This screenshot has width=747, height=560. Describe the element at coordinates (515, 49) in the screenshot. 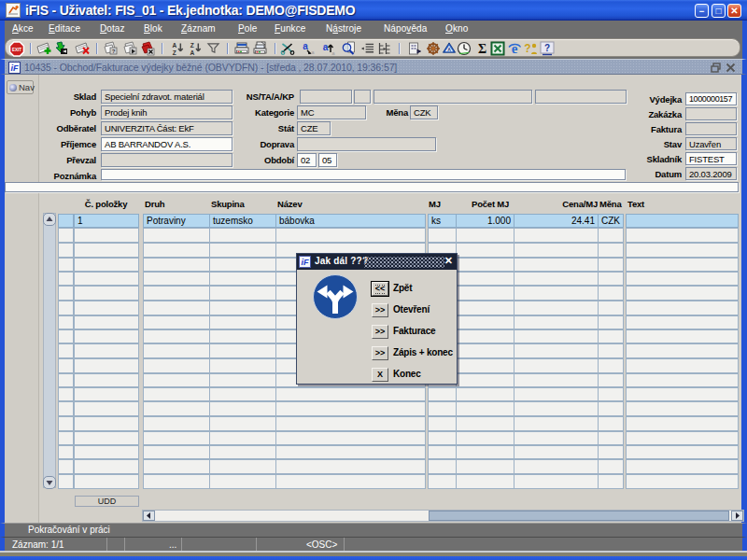

I see `svg-text: e` at that location.